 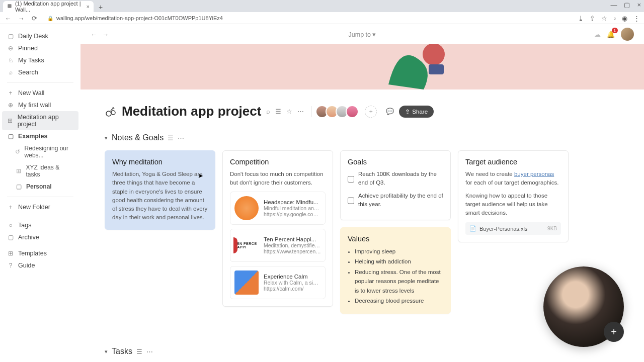 I want to click on redesign-icon: ↺, so click(x=18, y=152).